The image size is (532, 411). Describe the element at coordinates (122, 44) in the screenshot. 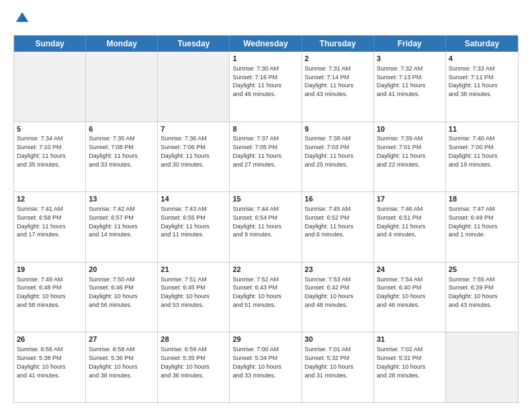

I see `weekday-header-monday: Monday` at that location.